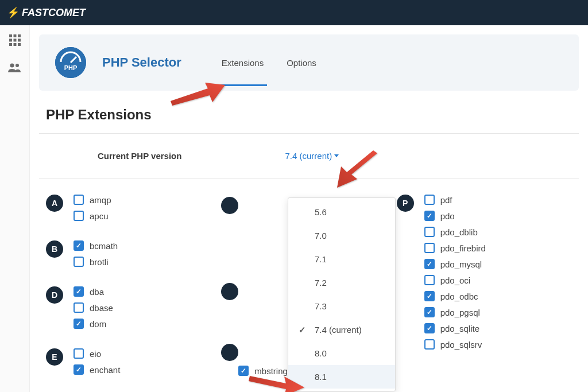 The image size is (588, 392). What do you see at coordinates (79, 246) in the screenshot?
I see `checkbox-bcmath` at bounding box center [79, 246].